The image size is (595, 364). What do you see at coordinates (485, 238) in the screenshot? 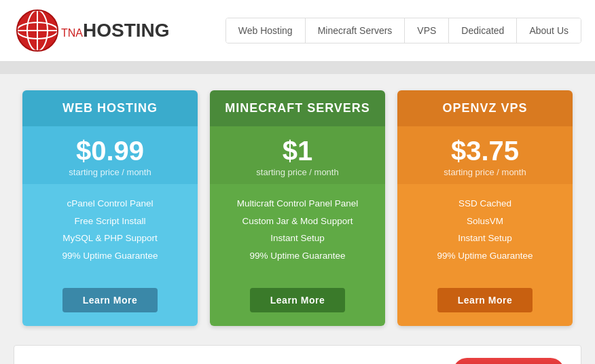
I see `vps-feature-3: Instant Setup` at bounding box center [485, 238].